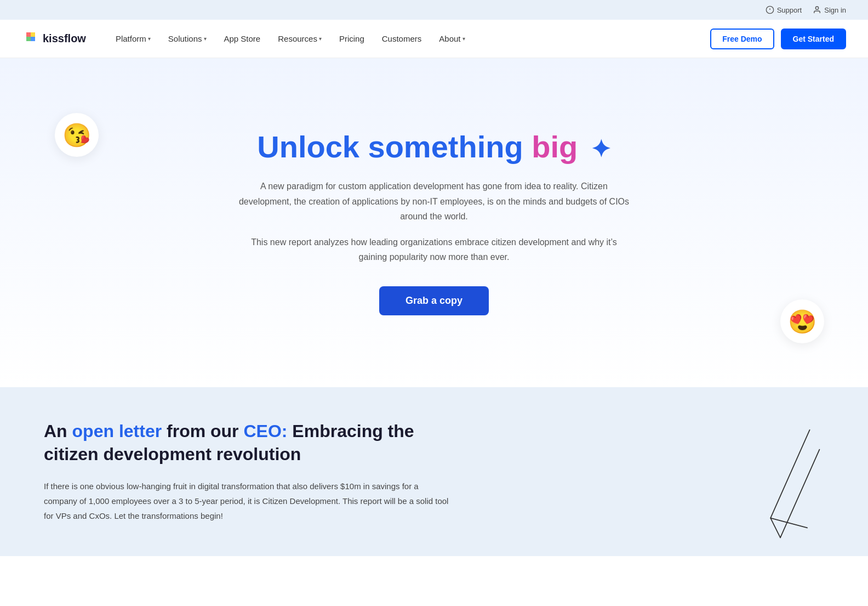 The height and width of the screenshot is (606, 868). What do you see at coordinates (770, 10) in the screenshot?
I see `support-icon` at bounding box center [770, 10].